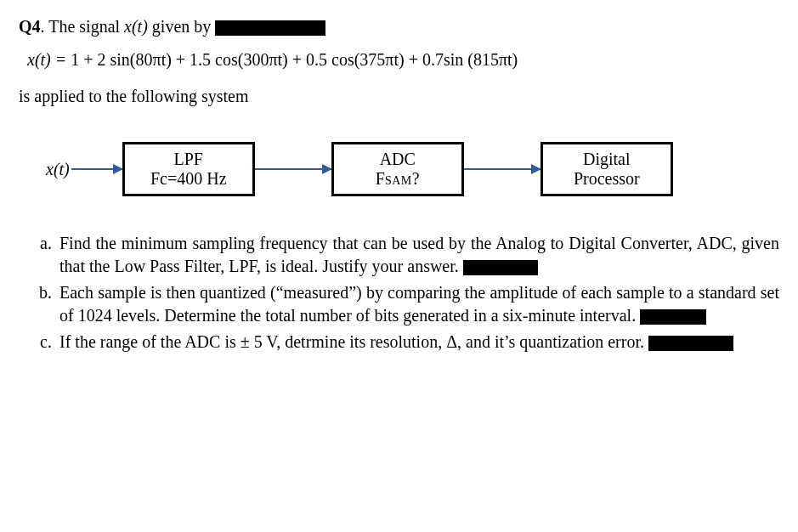 This screenshot has width=798, height=532. What do you see at coordinates (607, 169) in the screenshot?
I see `dp-block: Digital Processor` at bounding box center [607, 169].